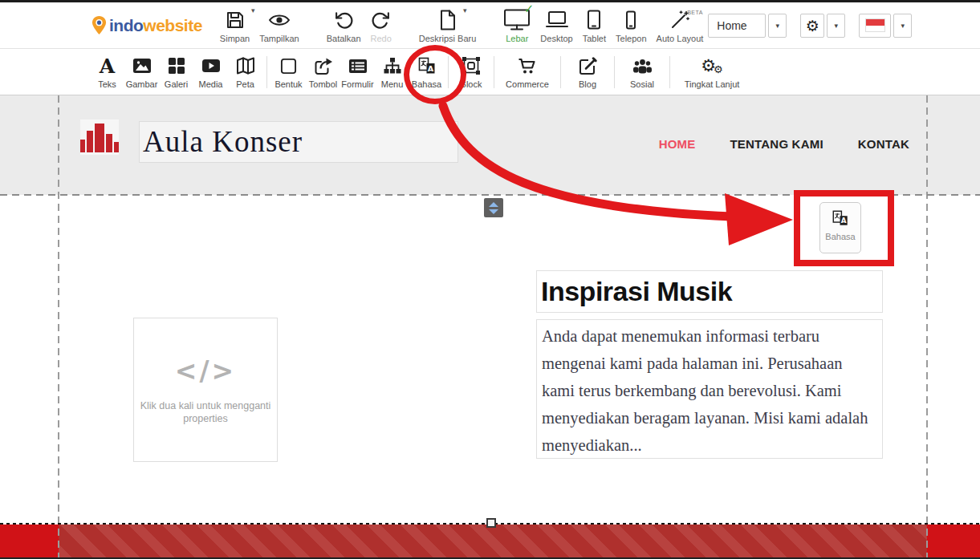  What do you see at coordinates (323, 72) in the screenshot?
I see `tool-tombol: Tombol` at bounding box center [323, 72].